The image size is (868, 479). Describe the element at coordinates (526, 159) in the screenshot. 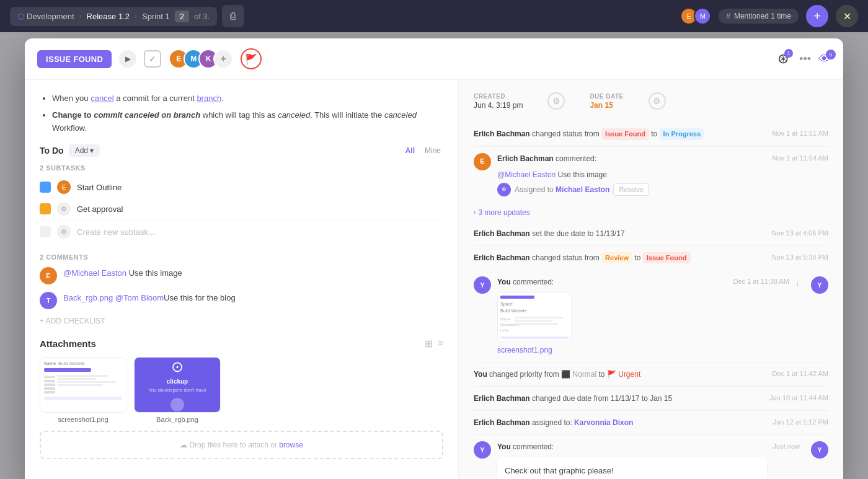

I see `comment-name-1: Erlich Bachman` at that location.